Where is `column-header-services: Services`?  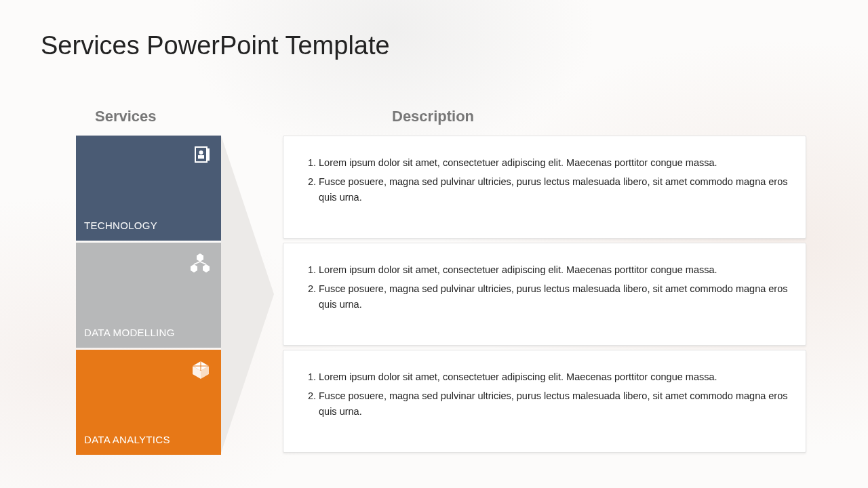
column-header-services: Services is located at coordinates (126, 117).